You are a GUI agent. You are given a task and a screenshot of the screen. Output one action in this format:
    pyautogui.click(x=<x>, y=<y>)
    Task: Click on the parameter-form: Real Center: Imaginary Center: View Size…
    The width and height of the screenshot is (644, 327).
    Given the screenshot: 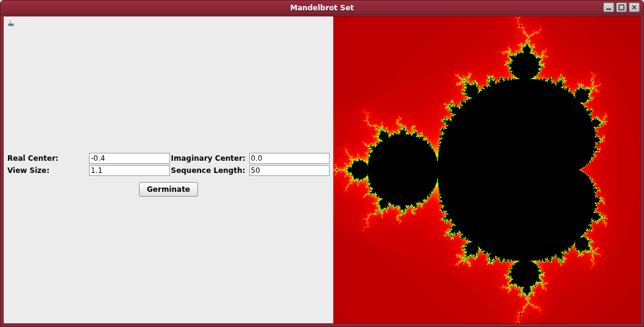 What is the action you would take?
    pyautogui.click(x=168, y=164)
    